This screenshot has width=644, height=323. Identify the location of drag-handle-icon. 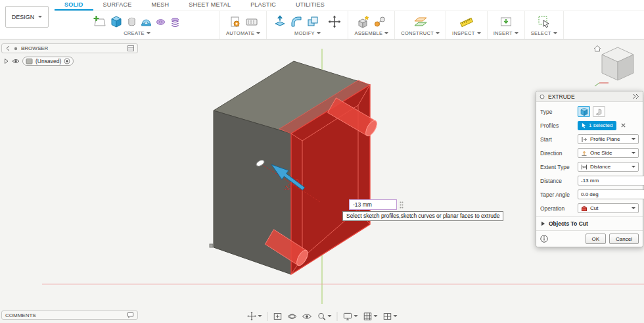
(402, 205).